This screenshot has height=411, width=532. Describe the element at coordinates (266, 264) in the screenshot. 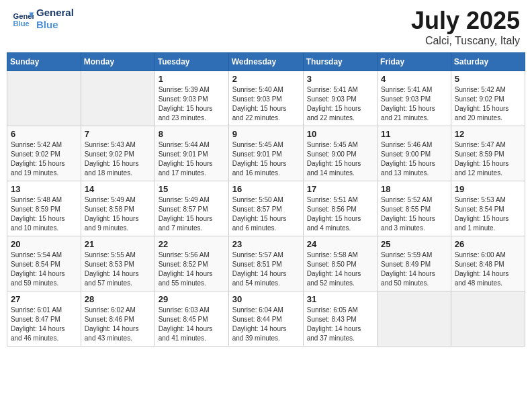

I see `calendar-cell: 23Sunrise: 5:57 AM Sunset: 8:51 PM Dayli…` at that location.